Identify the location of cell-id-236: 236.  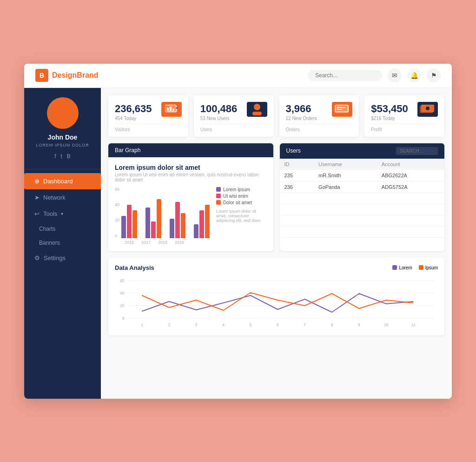
(297, 187).